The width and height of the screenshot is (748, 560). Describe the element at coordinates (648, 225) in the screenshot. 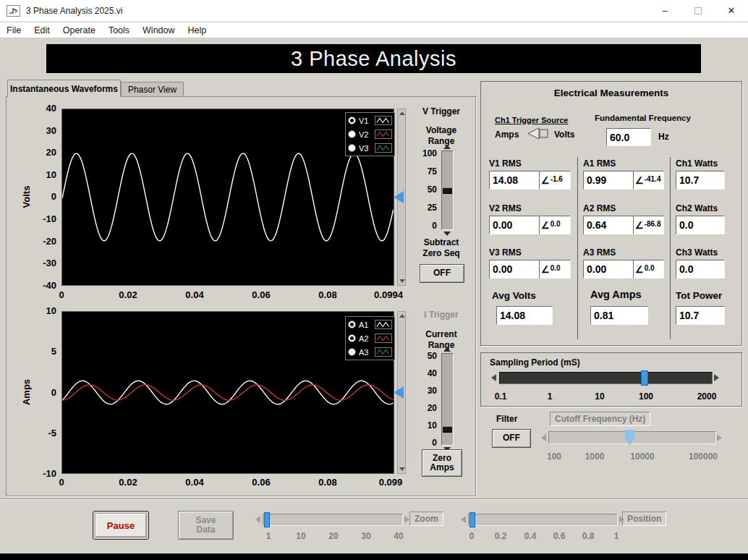

I see `a2-angle-display: ∠-86.8` at that location.